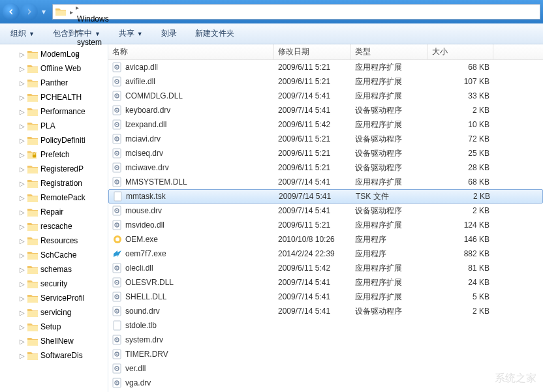 The width and height of the screenshot is (543, 392). Describe the element at coordinates (117, 110) in the screenshot. I see `file-icon` at that location.